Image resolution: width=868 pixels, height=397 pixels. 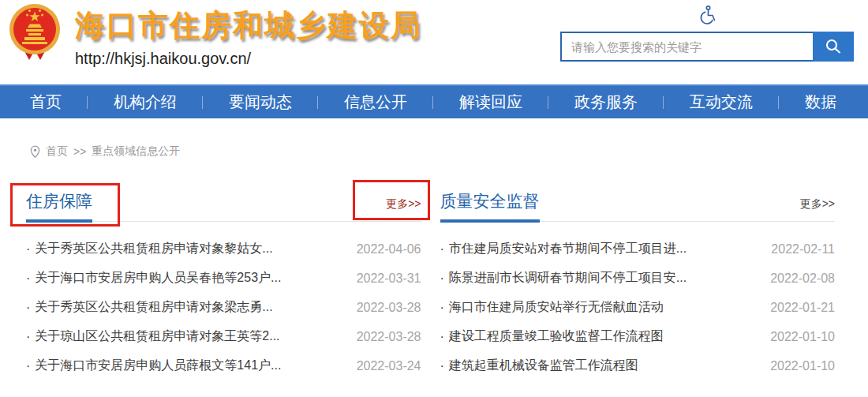 I want to click on article-date: 2022-04-06, so click(x=389, y=249).